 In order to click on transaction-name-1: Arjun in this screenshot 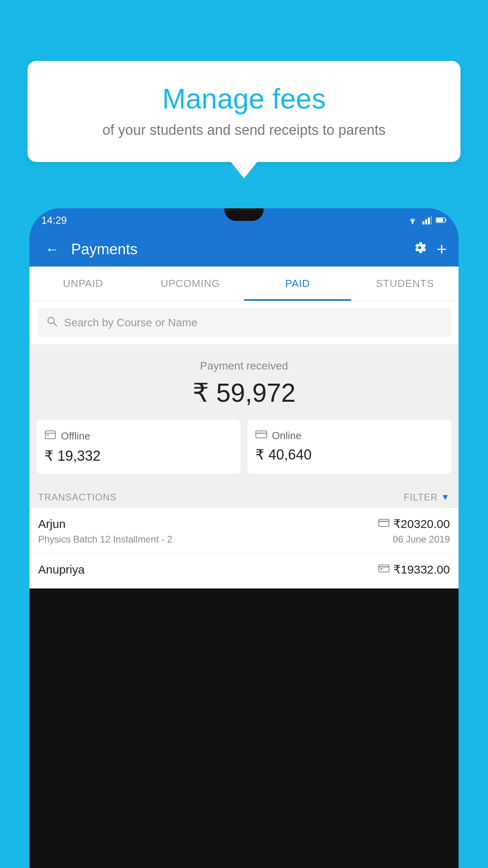, I will do `click(52, 524)`.